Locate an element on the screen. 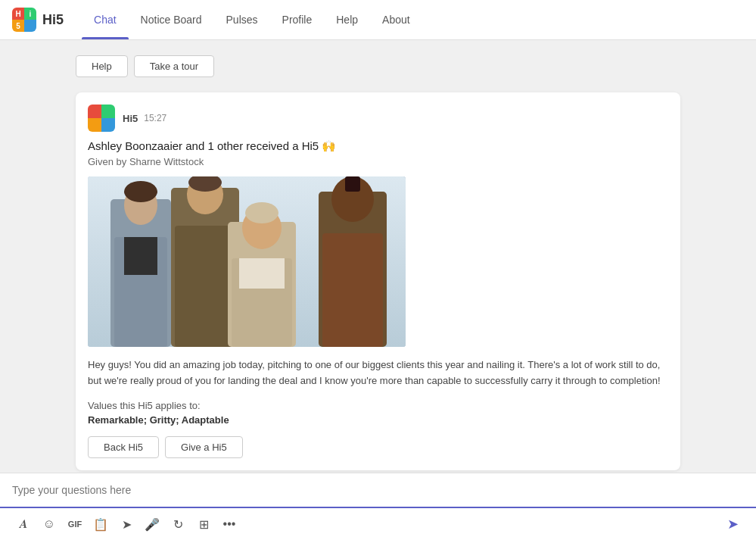 The width and height of the screenshot is (756, 540). sticker-icon: 📋 is located at coordinates (101, 524).